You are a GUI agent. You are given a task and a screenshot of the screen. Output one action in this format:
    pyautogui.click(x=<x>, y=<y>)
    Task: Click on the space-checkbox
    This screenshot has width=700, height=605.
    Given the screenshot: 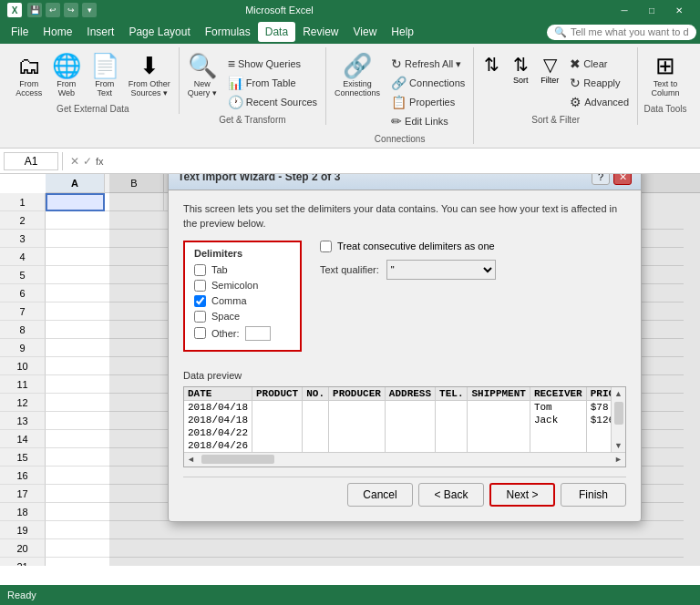 What is the action you would take?
    pyautogui.click(x=201, y=317)
    